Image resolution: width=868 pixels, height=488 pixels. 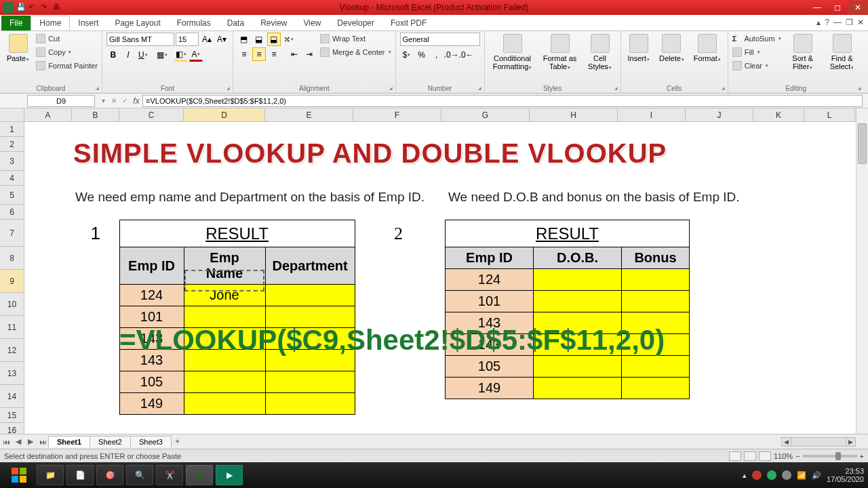 I want to click on task-filmora-icon: ▶, so click(x=229, y=475).